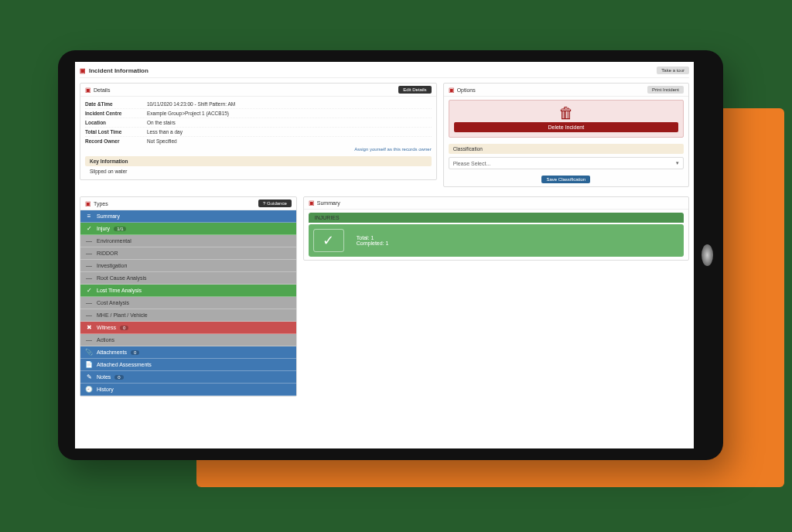 Image resolution: width=792 pixels, height=532 pixels. I want to click on type-item-label: Injury, so click(104, 229).